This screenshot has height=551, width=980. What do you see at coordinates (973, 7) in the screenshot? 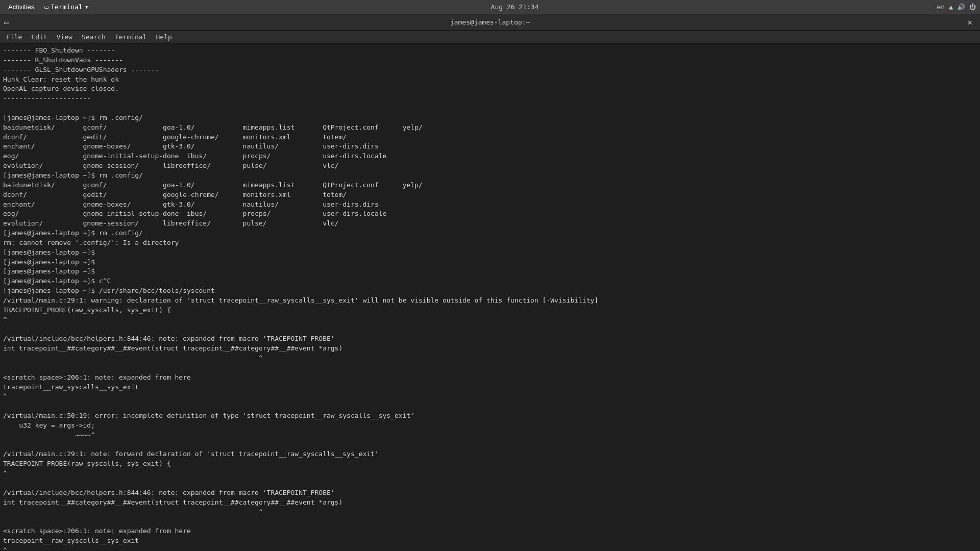
I see `power-icon: ⏻` at bounding box center [973, 7].